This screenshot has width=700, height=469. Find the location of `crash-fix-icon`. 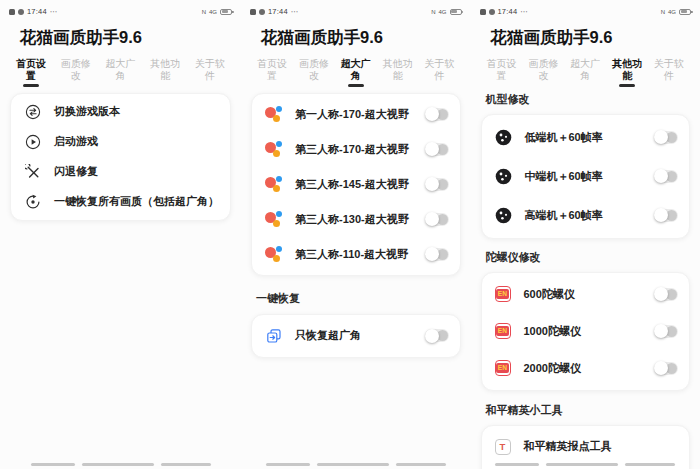

crash-fix-icon is located at coordinates (32, 172).